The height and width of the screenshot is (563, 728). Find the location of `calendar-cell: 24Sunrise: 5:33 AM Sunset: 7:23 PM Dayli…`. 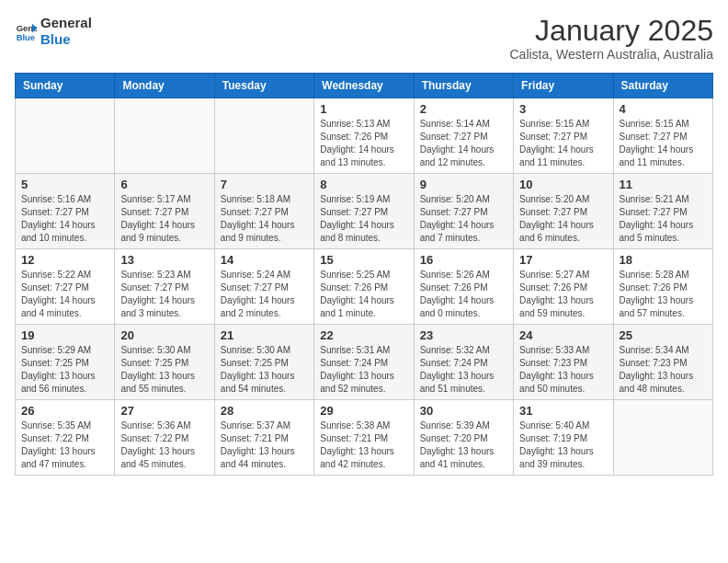

calendar-cell: 24Sunrise: 5:33 AM Sunset: 7:23 PM Dayli… is located at coordinates (563, 362).